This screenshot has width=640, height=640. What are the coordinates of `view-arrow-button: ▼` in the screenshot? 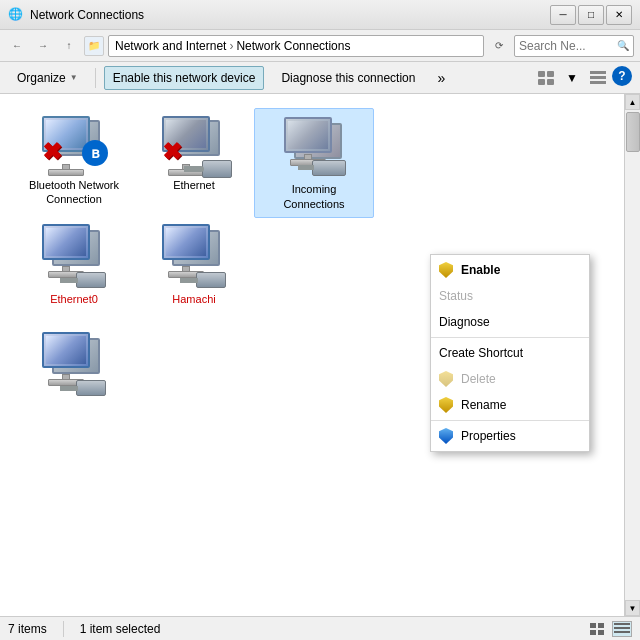 It's located at (572, 78).